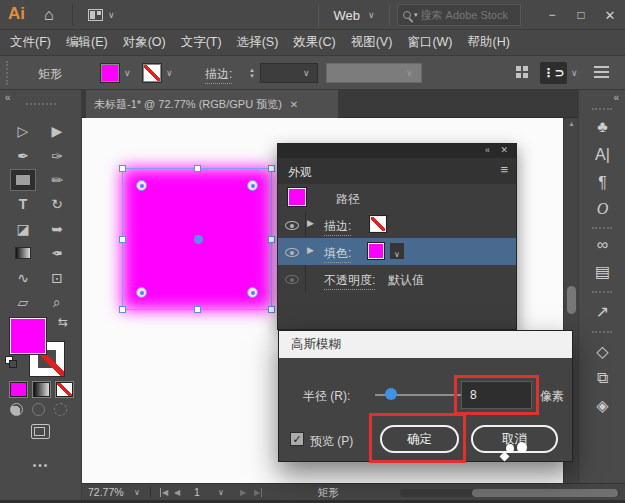  Describe the element at coordinates (616, 98) in the screenshot. I see `expand-panels-icon: «` at that location.